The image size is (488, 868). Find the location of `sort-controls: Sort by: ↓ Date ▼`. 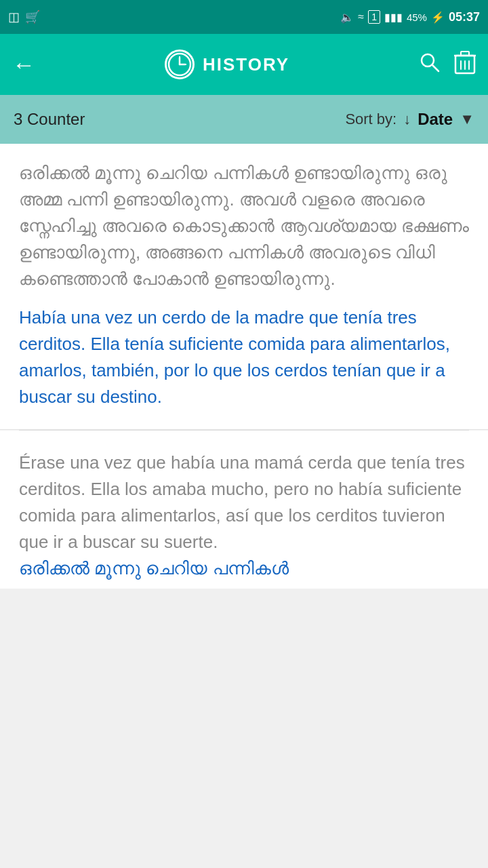

sort-controls: Sort by: ↓ Date ▼ is located at coordinates (409, 119).